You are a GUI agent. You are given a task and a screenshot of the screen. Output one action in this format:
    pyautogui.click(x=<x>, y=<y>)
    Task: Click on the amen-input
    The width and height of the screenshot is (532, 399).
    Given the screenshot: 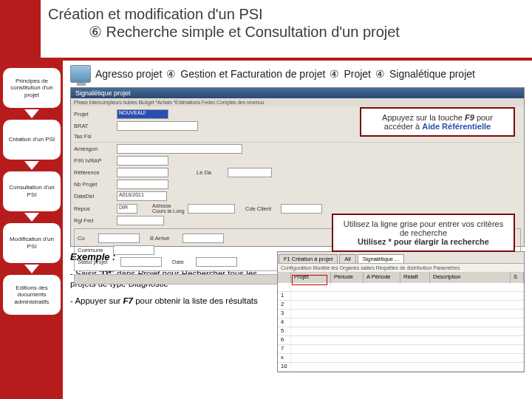 What is the action you would take?
    pyautogui.click(x=180, y=149)
    